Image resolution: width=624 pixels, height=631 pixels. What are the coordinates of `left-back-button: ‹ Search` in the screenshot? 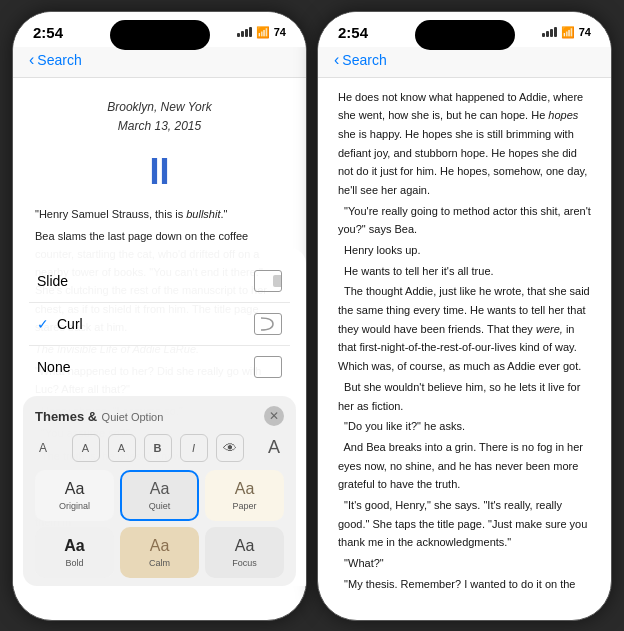 It's located at (56, 60).